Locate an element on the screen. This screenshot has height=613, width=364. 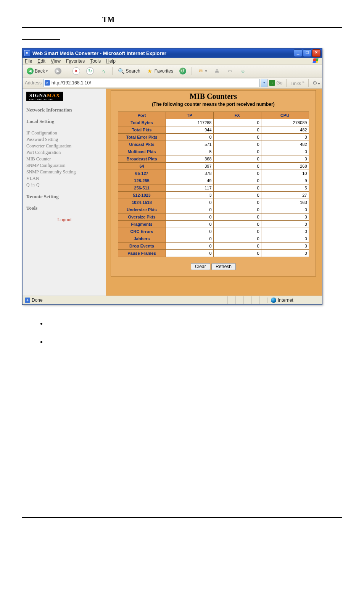
menu-help: Help is located at coordinates (111, 61).